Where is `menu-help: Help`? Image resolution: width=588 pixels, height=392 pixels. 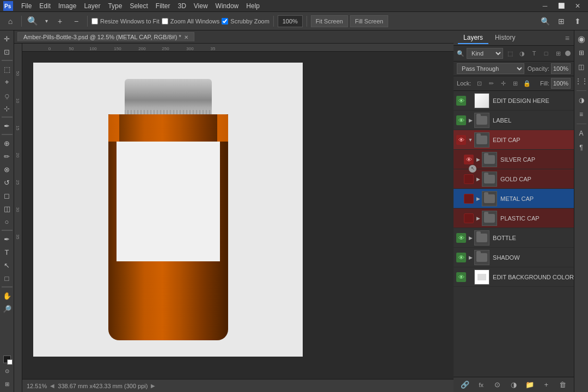
menu-help: Help is located at coordinates (253, 6).